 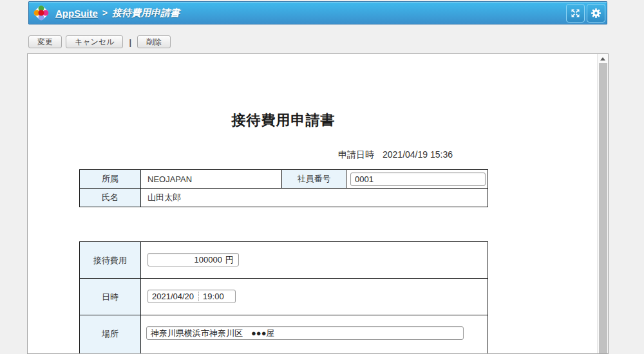 I want to click on table-row: 氏名 山田太郎, so click(x=284, y=198).